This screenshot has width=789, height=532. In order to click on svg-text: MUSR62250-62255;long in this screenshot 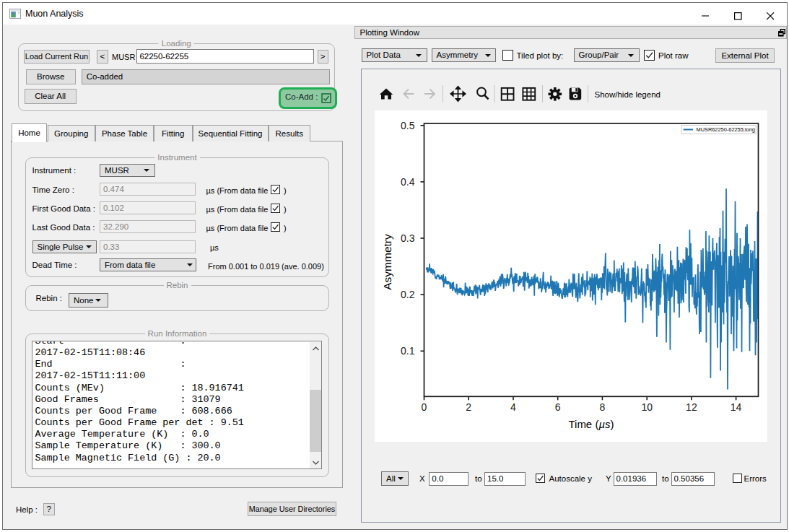, I will do `click(725, 130)`.